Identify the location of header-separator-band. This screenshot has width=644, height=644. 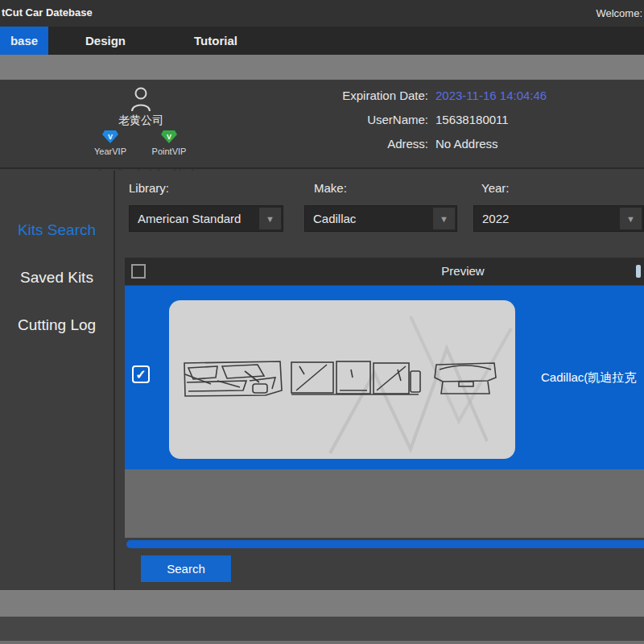
(322, 68).